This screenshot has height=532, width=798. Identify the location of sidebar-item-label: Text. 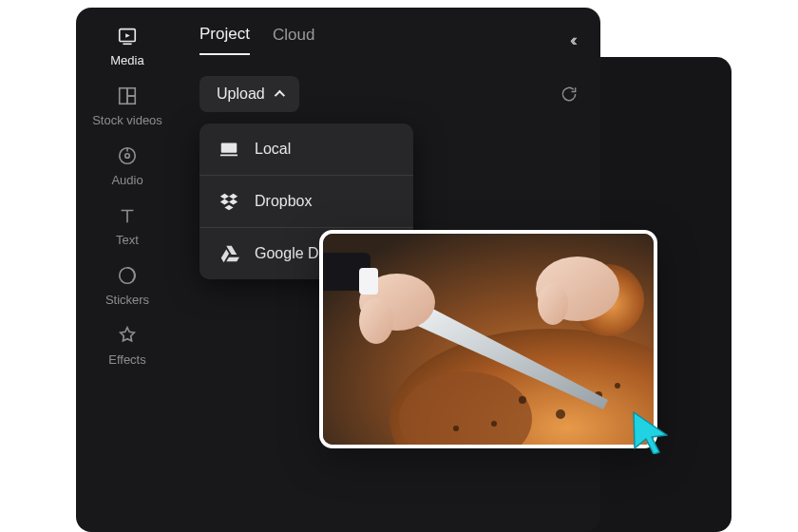
(127, 239).